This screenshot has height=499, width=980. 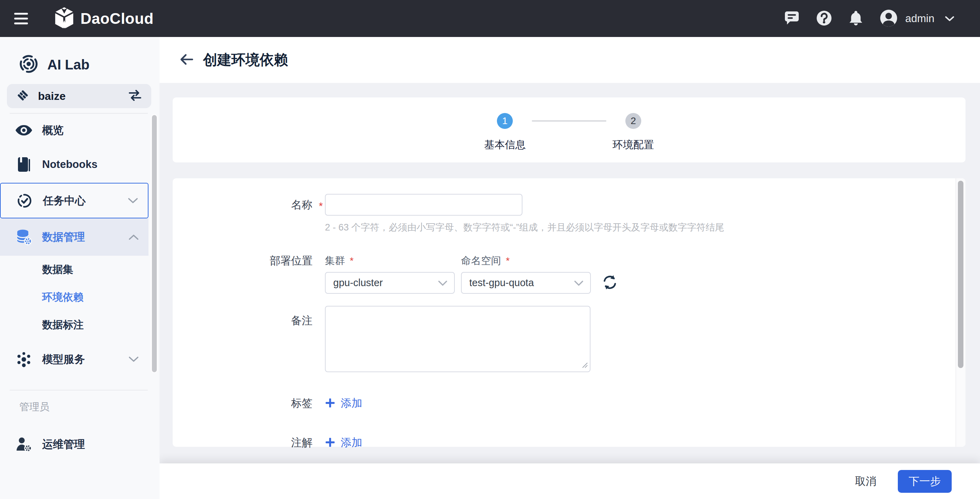 I want to click on labels-label: 标签, so click(x=302, y=403).